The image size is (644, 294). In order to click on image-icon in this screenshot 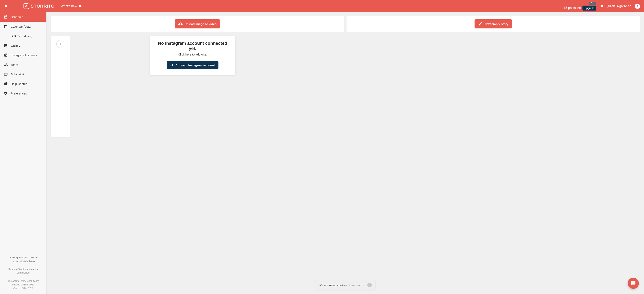, I will do `click(6, 45)`.